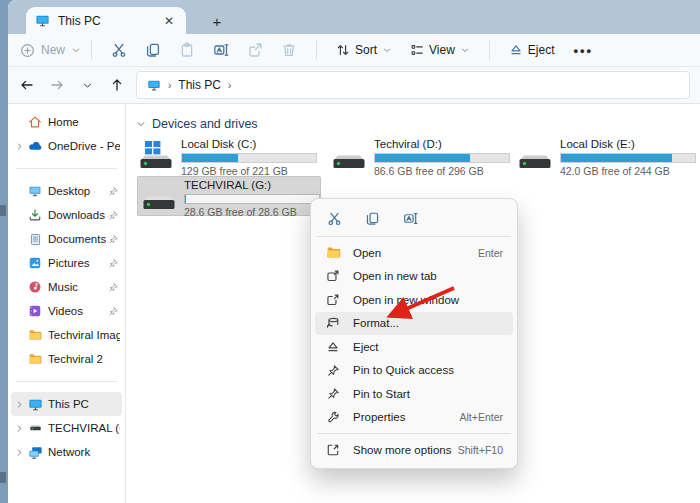  I want to click on menu-item-pin-to-start: Pin to Start, so click(414, 394).